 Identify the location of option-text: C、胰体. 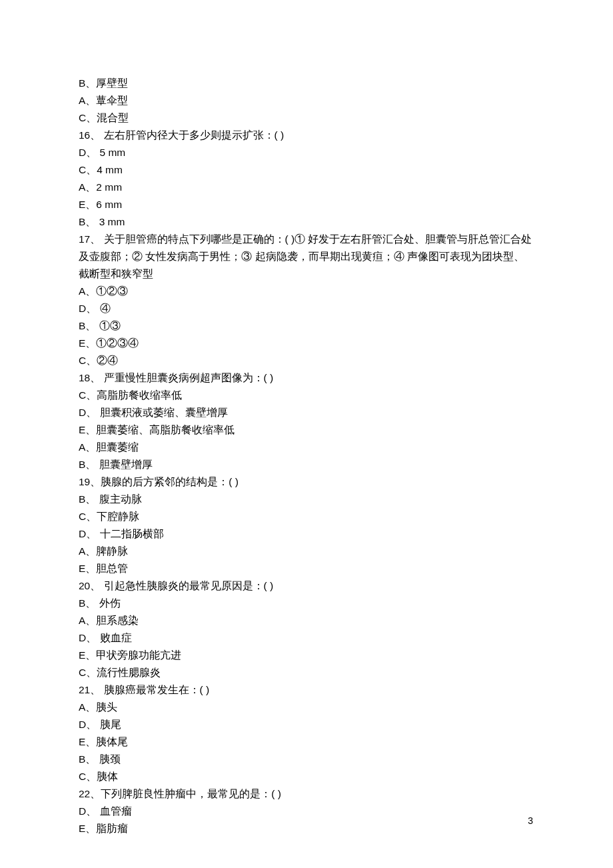
(306, 777).